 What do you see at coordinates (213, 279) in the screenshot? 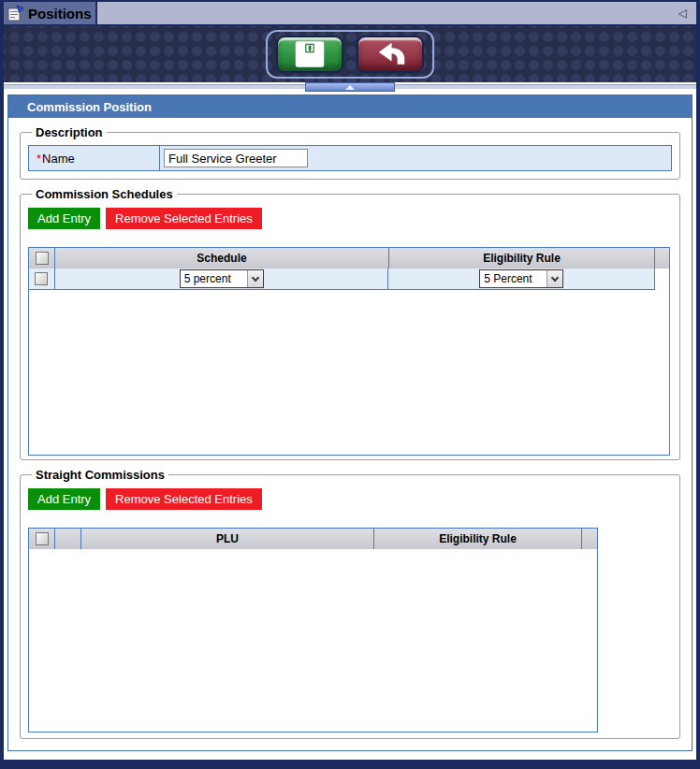
I see `schedule-select-value: 5 percent` at bounding box center [213, 279].